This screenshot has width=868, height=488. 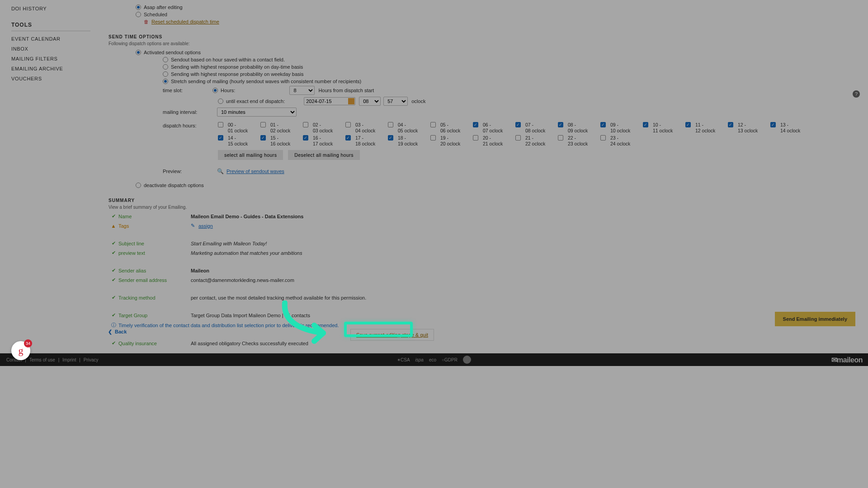 What do you see at coordinates (662, 127) in the screenshot?
I see `hour-10: 10 -11 oclock` at bounding box center [662, 127].